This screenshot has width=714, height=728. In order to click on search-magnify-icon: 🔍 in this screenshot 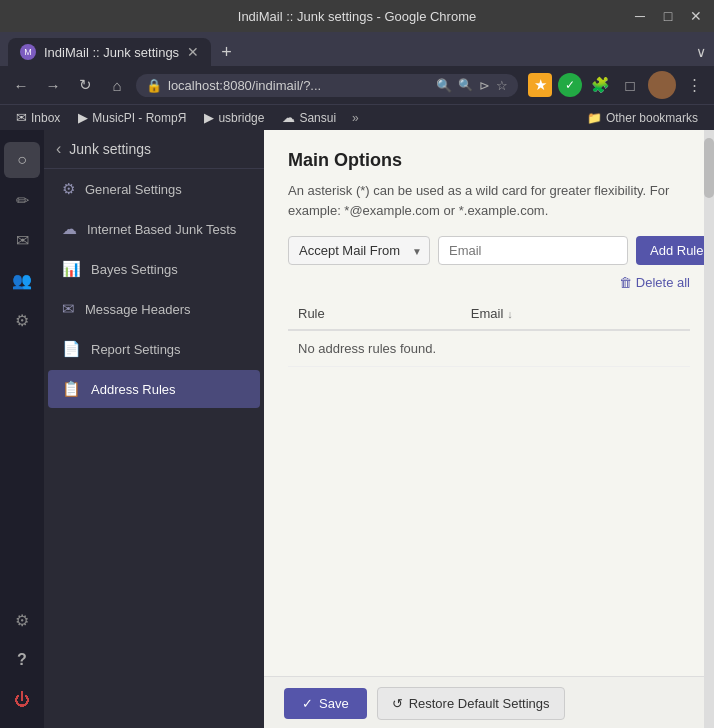, I will do `click(444, 86)`.